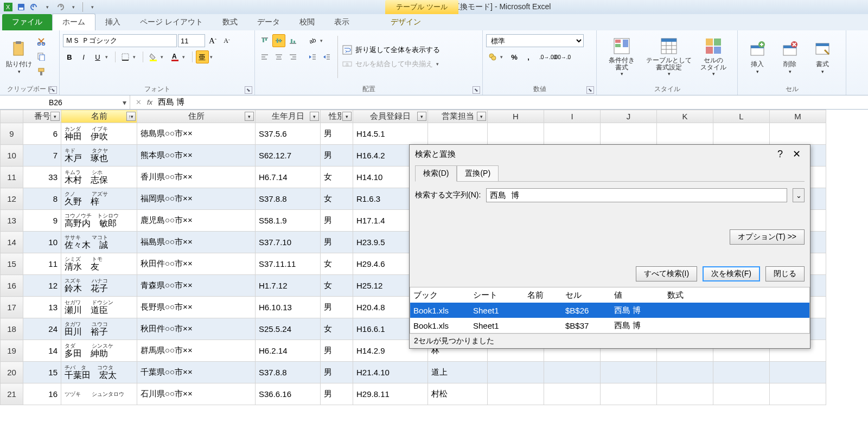  What do you see at coordinates (42, 373) in the screenshot?
I see `cell: 15` at bounding box center [42, 373].